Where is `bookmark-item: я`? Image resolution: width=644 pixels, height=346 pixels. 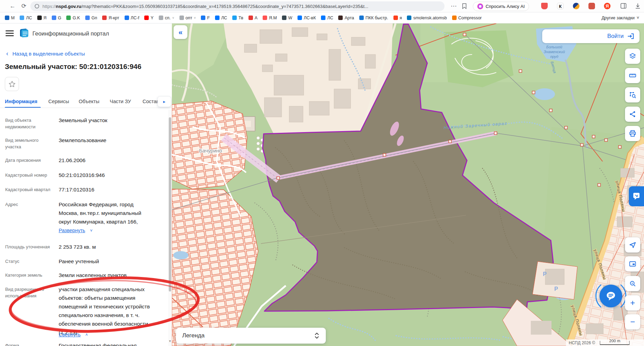 bookmark-item: я is located at coordinates (398, 18).